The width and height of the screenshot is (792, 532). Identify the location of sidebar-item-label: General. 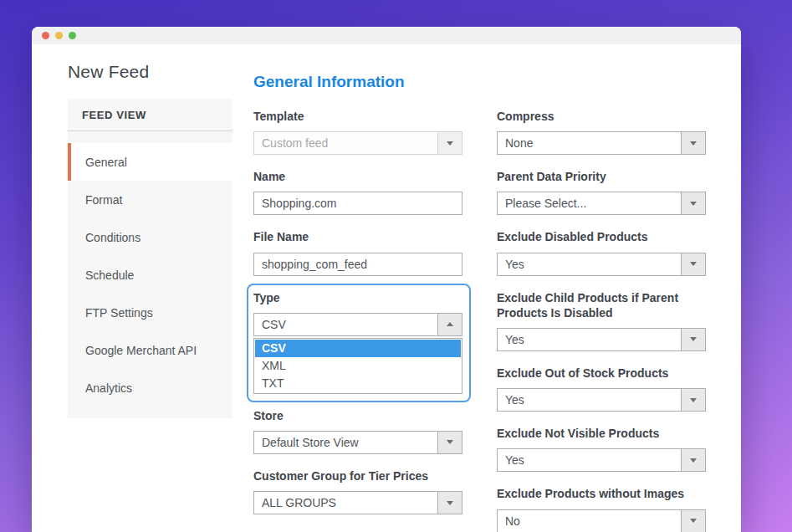
(106, 162).